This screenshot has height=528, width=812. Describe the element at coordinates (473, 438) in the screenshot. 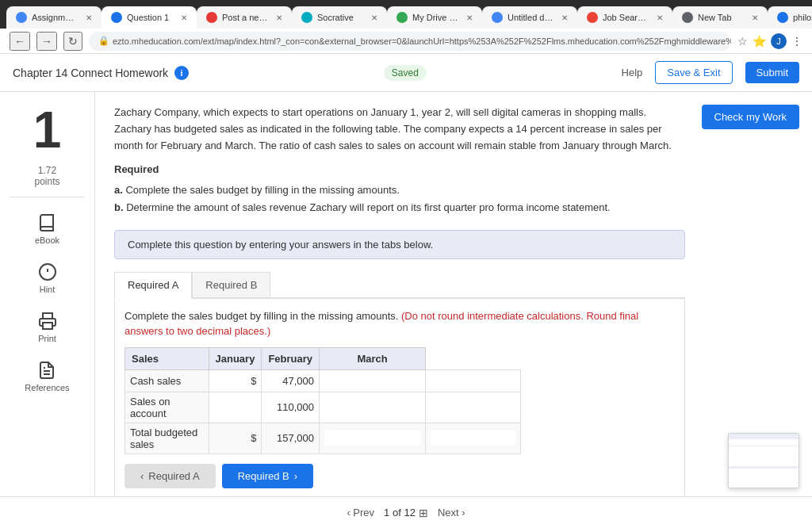

I see `mar-input-total` at that location.